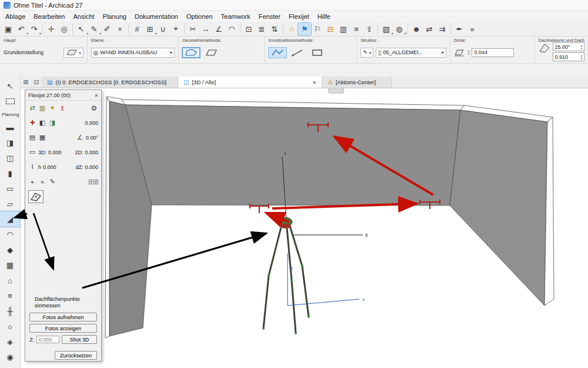 This screenshot has width=588, height=368. What do you see at coordinates (411, 53) in the screenshot?
I see `structure-dropdown: ▯ 05_ALLGEMEI... ▸` at bounding box center [411, 53].